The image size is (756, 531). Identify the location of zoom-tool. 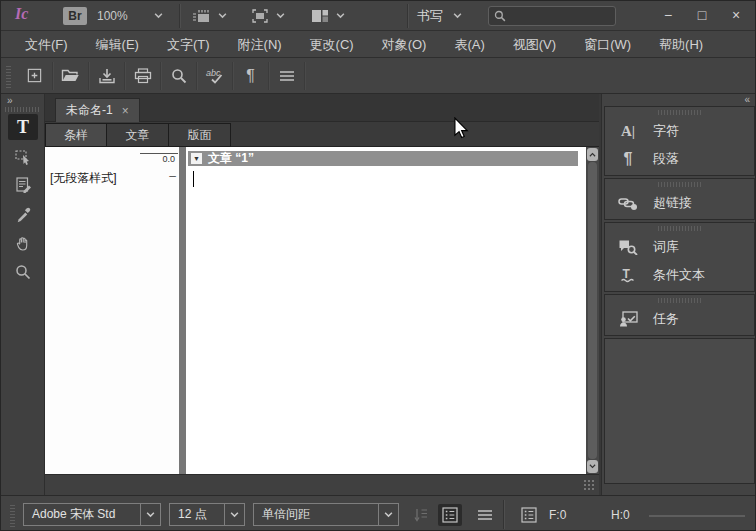
(23, 272).